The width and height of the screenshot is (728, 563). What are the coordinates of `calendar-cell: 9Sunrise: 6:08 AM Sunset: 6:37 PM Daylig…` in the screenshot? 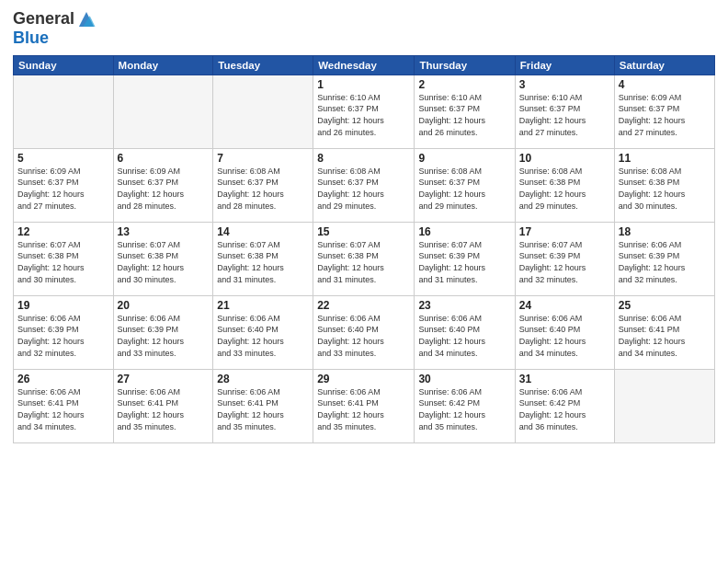 It's located at (465, 185).